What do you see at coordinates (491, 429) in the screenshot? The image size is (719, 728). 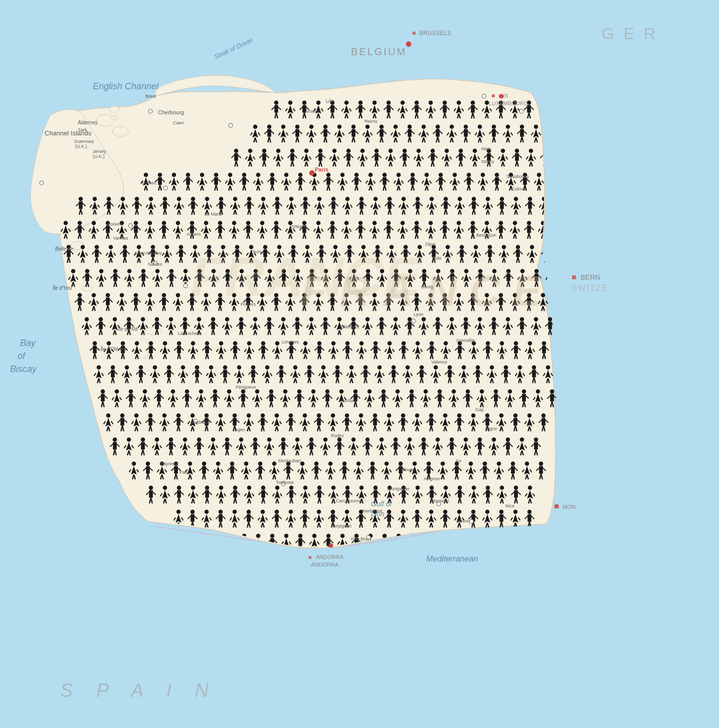 I see `svg-text: Digne` at bounding box center [491, 429].